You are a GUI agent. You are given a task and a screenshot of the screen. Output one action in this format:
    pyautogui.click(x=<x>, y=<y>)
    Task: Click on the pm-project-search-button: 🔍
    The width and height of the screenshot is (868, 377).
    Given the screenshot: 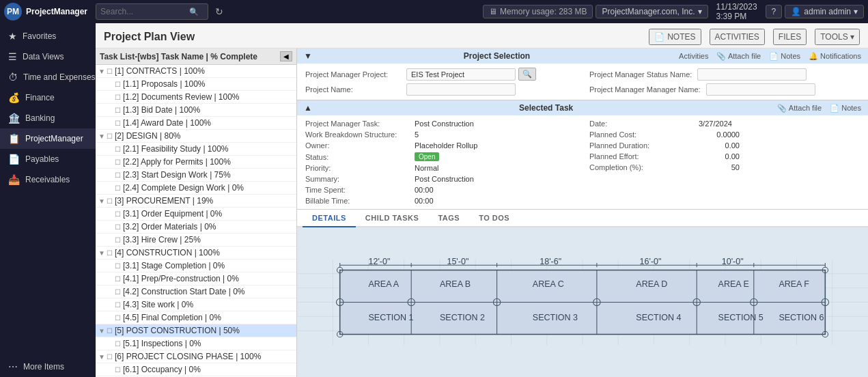 What is the action you would take?
    pyautogui.click(x=527, y=74)
    